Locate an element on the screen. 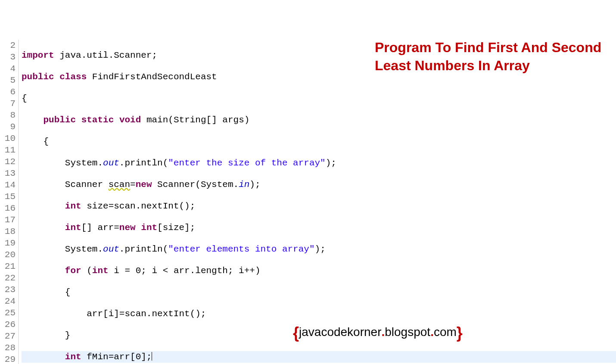 This screenshot has width=616, height=364. line-number: 14 is located at coordinates (8, 185).